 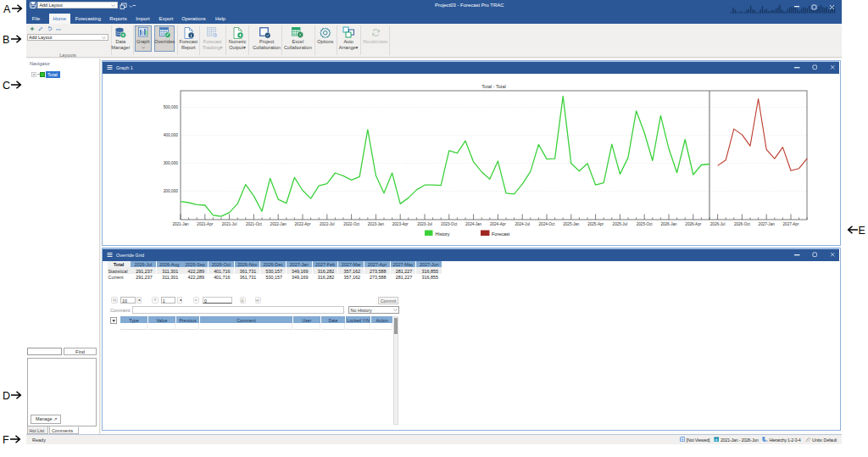 What do you see at coordinates (279, 224) in the screenshot?
I see `svg-text: 2022-Jan` at bounding box center [279, 224].